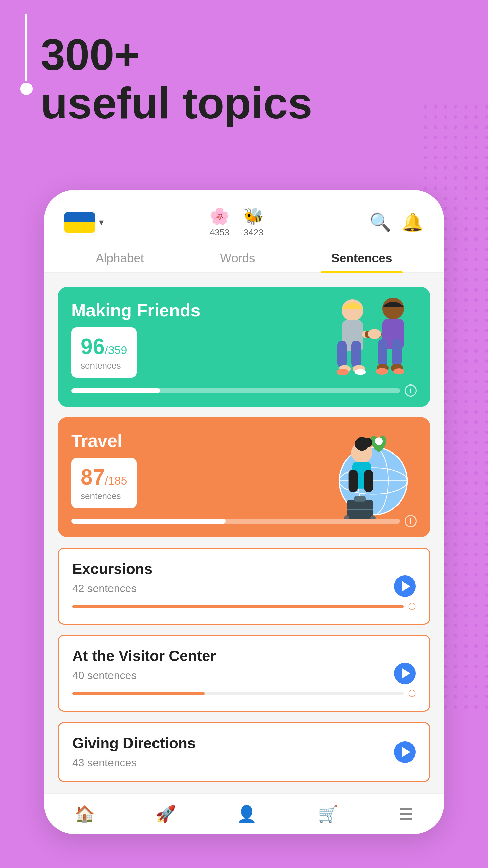 The height and width of the screenshot is (868, 488). Describe the element at coordinates (93, 477) in the screenshot. I see `travel-count: 87` at that location.